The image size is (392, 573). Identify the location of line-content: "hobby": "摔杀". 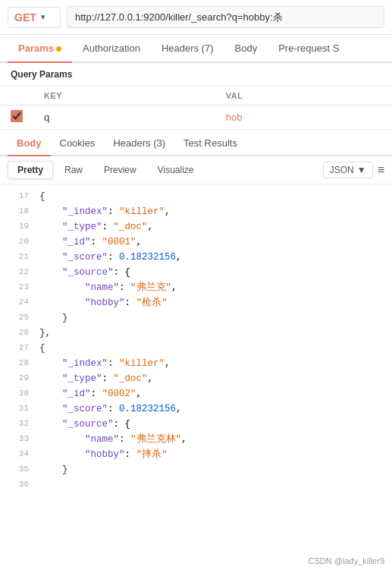
(214, 455).